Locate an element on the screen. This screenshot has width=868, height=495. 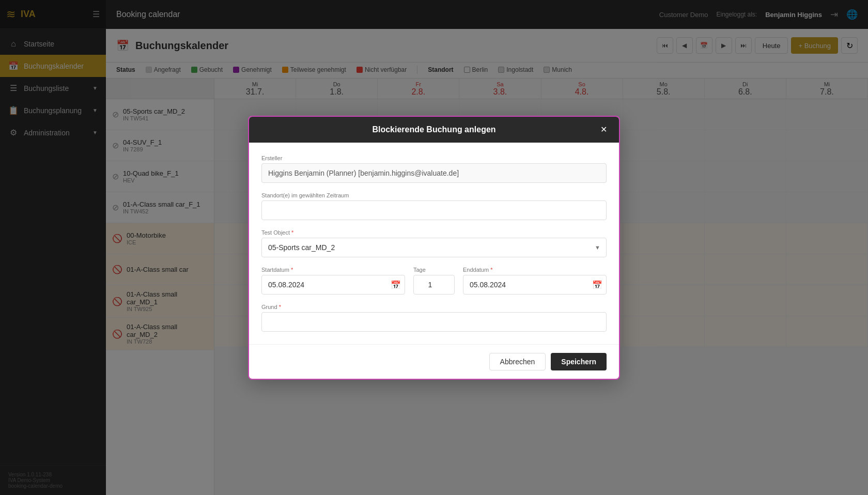
cancel-button: Abbrechen is located at coordinates (518, 362).